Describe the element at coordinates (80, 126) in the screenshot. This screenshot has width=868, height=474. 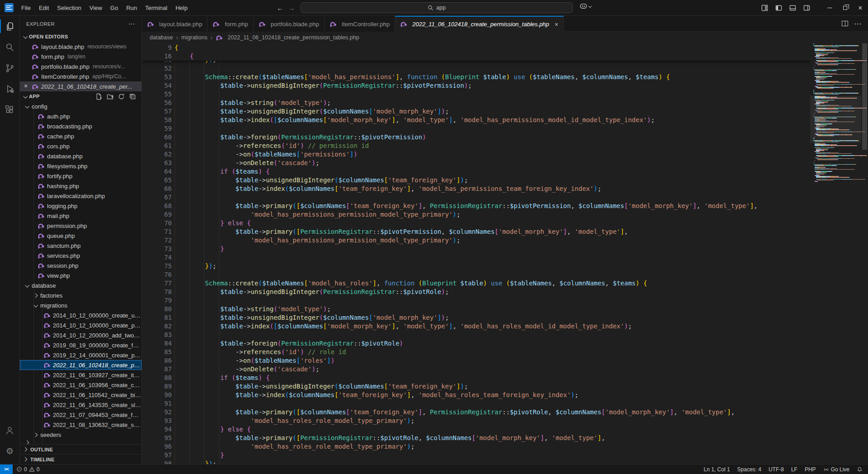
I see `tree-item: broadcasting.php` at that location.